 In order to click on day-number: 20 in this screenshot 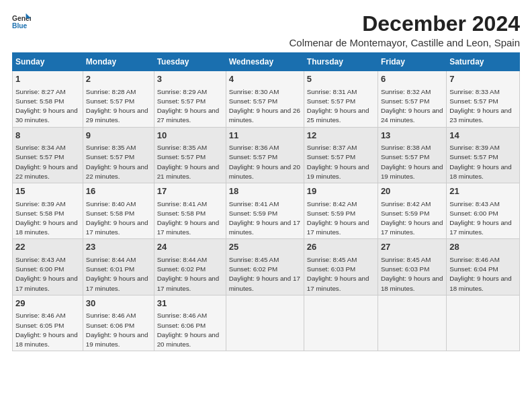, I will do `click(412, 191)`.